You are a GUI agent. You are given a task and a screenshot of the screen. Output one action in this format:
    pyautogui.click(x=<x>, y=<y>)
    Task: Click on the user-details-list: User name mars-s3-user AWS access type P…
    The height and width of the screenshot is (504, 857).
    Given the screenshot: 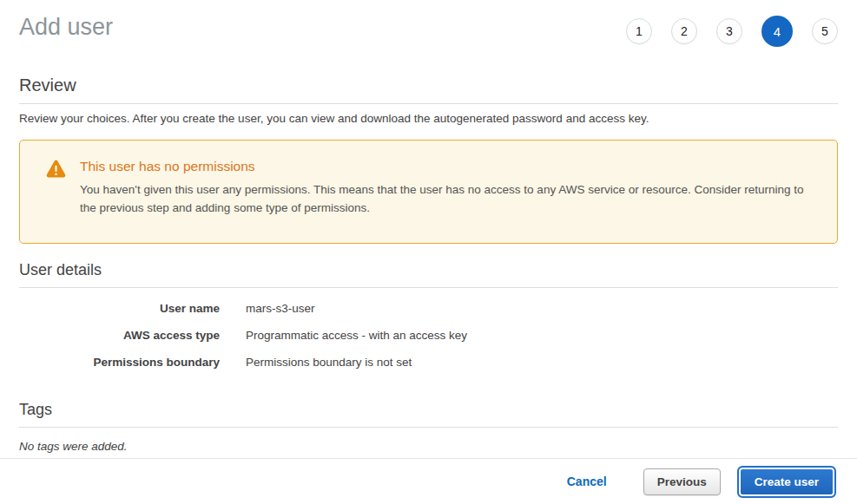 What is the action you would take?
    pyautogui.click(x=429, y=336)
    